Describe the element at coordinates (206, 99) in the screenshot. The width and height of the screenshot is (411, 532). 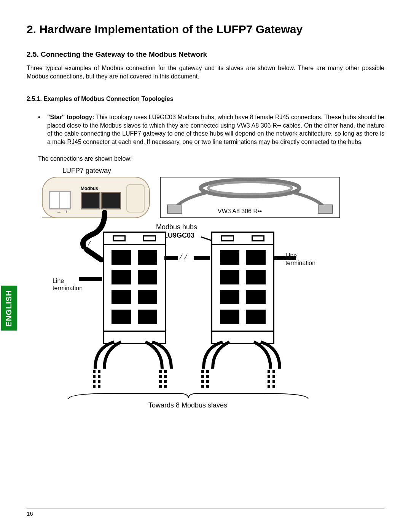
I see `subsection-heading: 2.5.1. Examples of Modbus Connection Top…` at that location.